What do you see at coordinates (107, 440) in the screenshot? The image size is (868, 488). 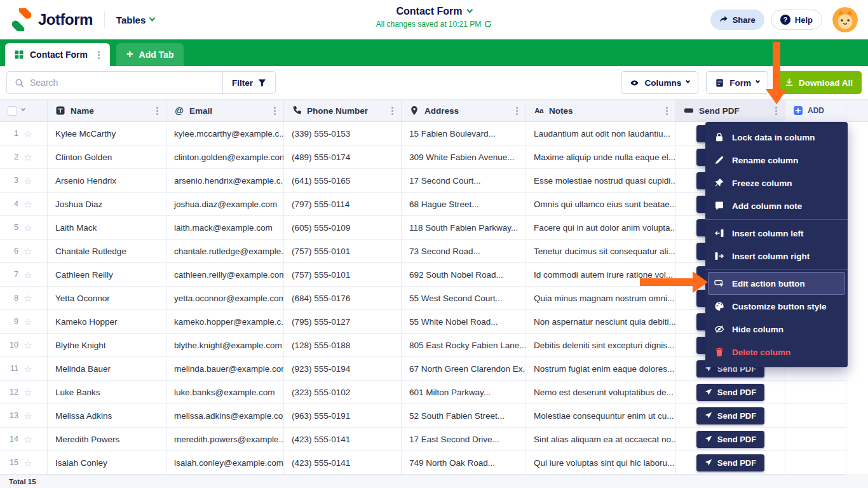 I see `cell-name: Meredith Powers` at bounding box center [107, 440].